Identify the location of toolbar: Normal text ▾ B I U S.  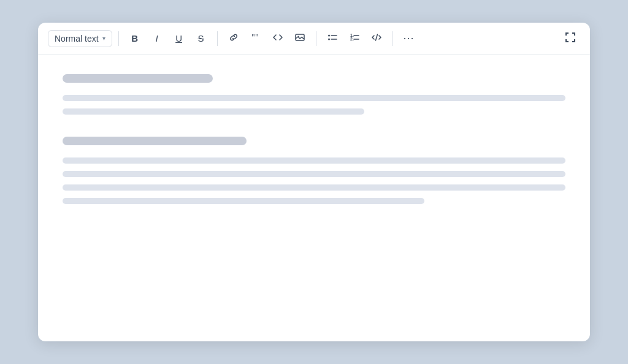
(314, 39).